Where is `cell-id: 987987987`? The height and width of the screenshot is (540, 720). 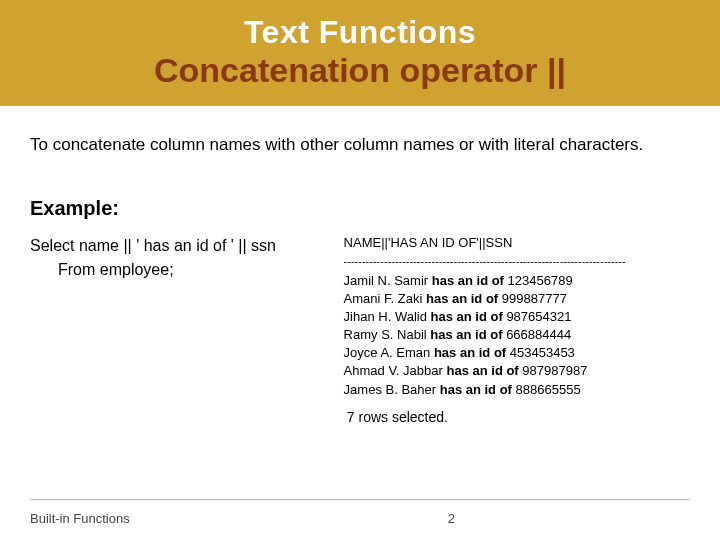 cell-id: 987987987 is located at coordinates (554, 370).